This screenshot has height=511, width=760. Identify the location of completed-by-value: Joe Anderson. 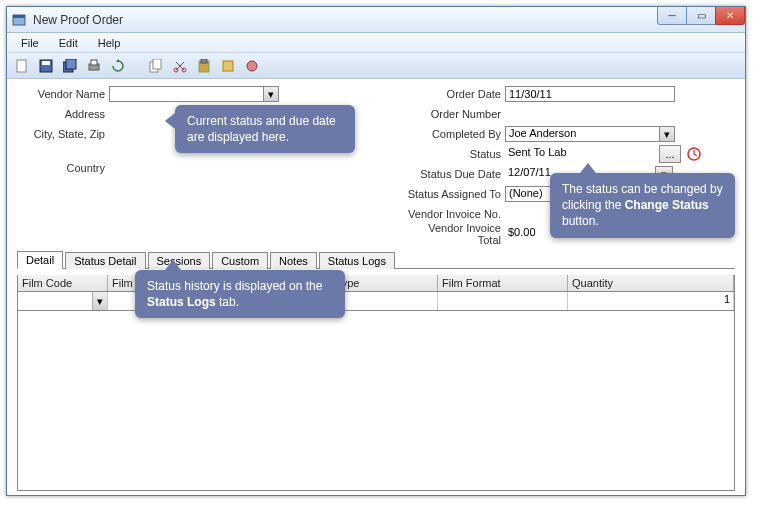
(542, 133).